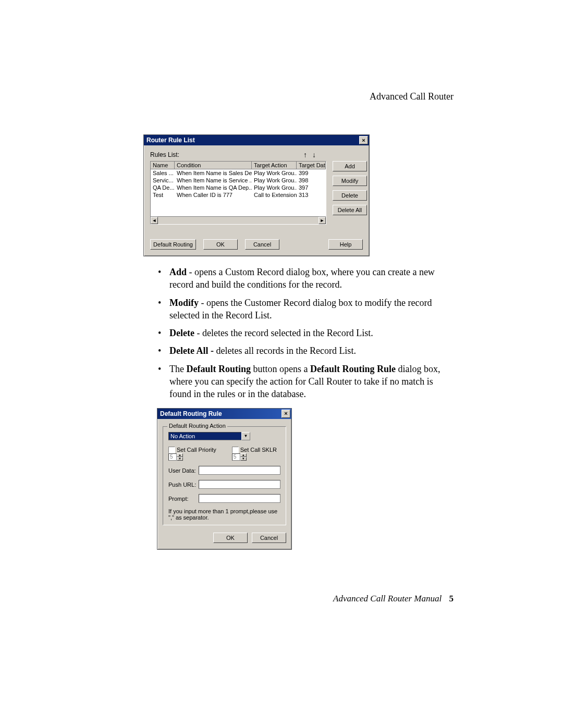  Describe the element at coordinates (176, 457) in the screenshot. I see `priority-spinner: 5 ▲▼` at that location.